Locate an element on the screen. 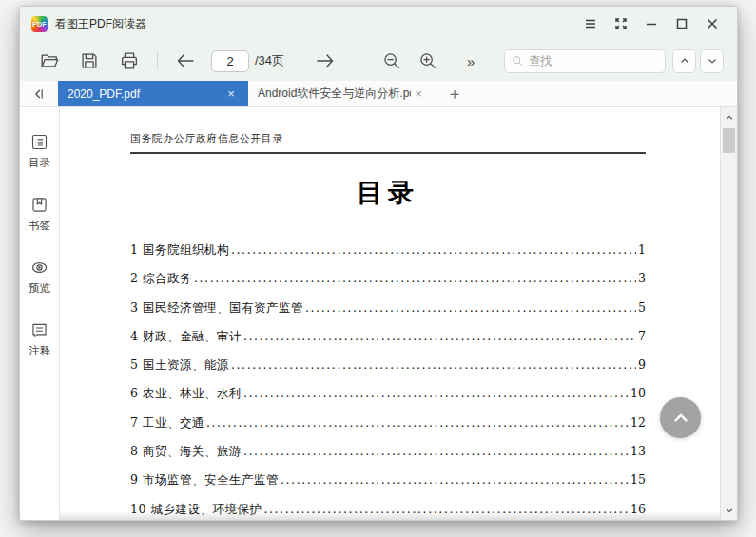 This screenshot has height=537, width=756. tab-bar: 2020_PDF.pdf × Android软件安全与逆向分析.pdf × ＋ is located at coordinates (378, 94).